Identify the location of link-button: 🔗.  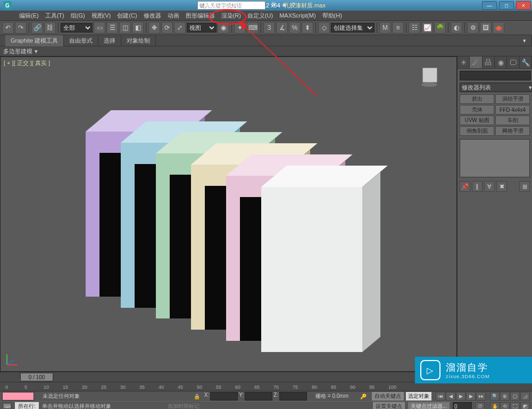
(37, 28).